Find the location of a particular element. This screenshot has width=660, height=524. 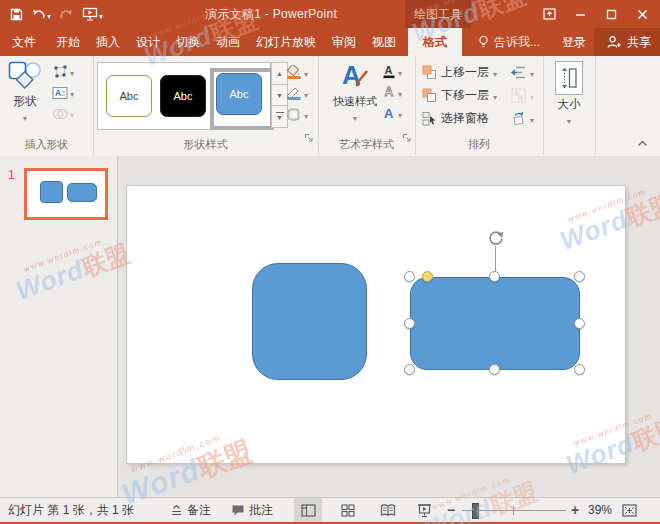

tab-home: 开始 is located at coordinates (68, 42).